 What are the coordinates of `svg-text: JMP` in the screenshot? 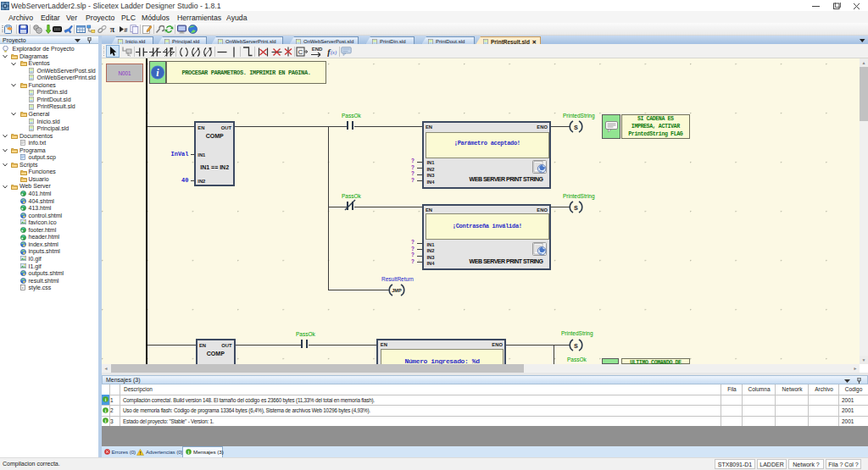 It's located at (397, 290).